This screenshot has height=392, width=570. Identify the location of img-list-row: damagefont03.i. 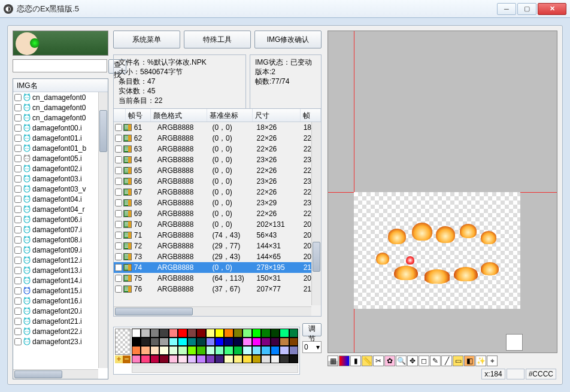
(56, 178).